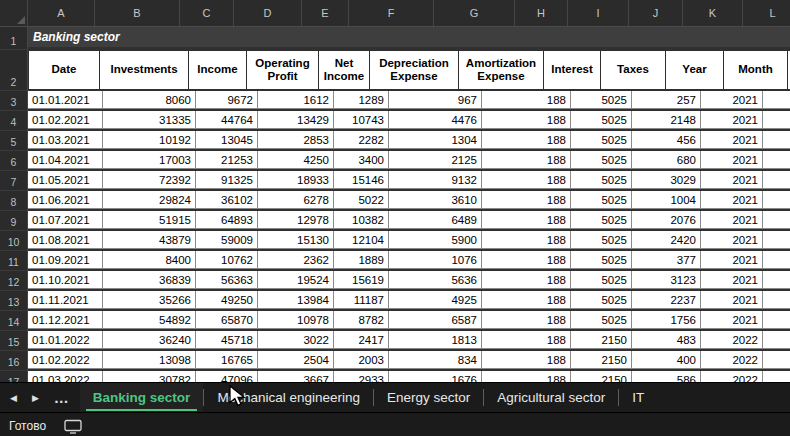  Describe the element at coordinates (227, 120) in the screenshot. I see `cell: 44764` at that location.